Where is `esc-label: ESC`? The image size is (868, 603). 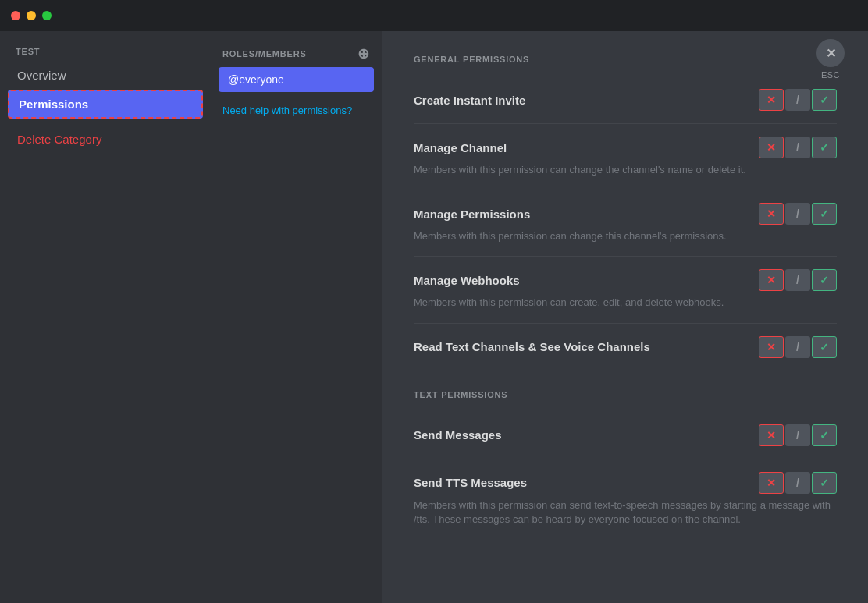
esc-label: ESC is located at coordinates (831, 75).